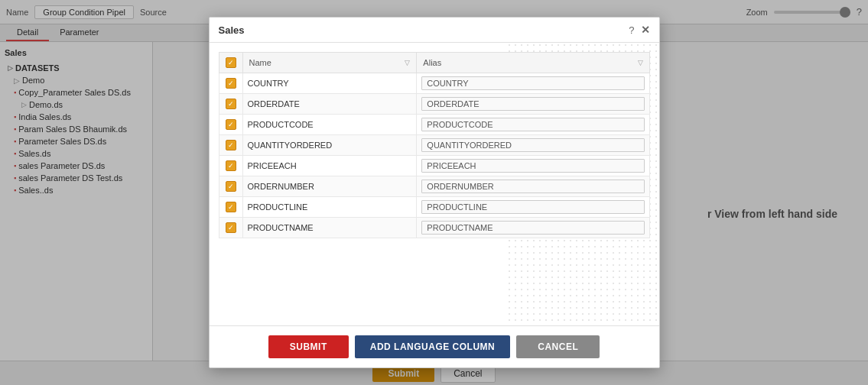 The width and height of the screenshot is (868, 385). I want to click on table-row: ✓COUNTRY, so click(434, 84).